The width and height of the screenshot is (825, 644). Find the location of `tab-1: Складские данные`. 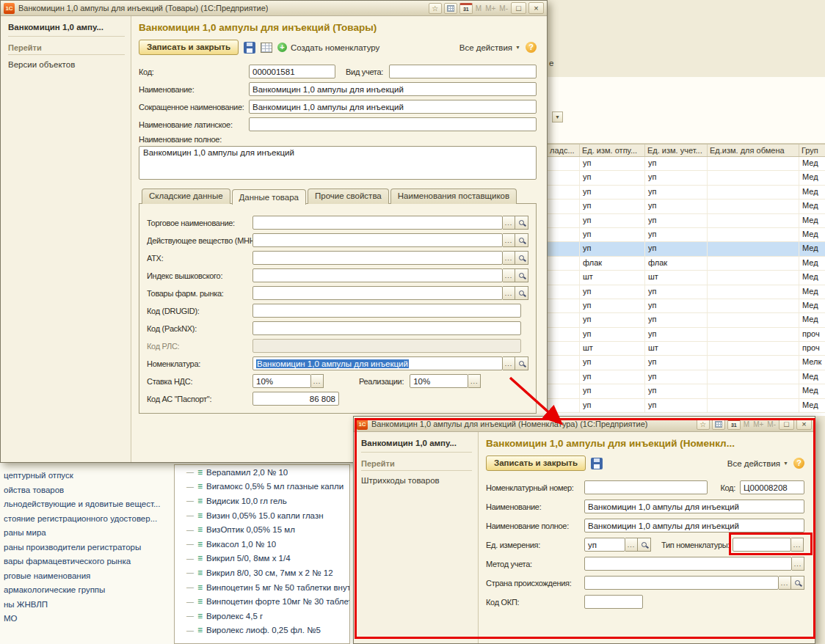

tab-1: Складские данные is located at coordinates (186, 197).